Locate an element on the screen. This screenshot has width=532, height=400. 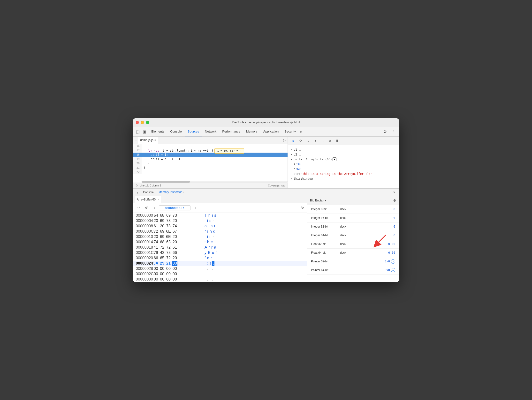
code-line-16: 16 is located at coordinates (210, 146).